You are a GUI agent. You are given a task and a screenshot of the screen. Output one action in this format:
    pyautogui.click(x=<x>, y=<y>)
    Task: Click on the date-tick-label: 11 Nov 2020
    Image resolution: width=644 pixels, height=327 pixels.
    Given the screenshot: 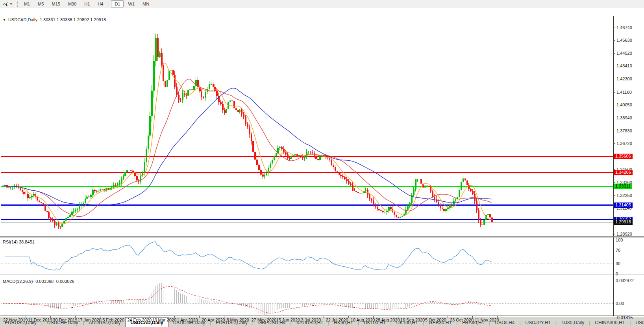 What is the action you would take?
    pyautogui.click(x=487, y=320)
    